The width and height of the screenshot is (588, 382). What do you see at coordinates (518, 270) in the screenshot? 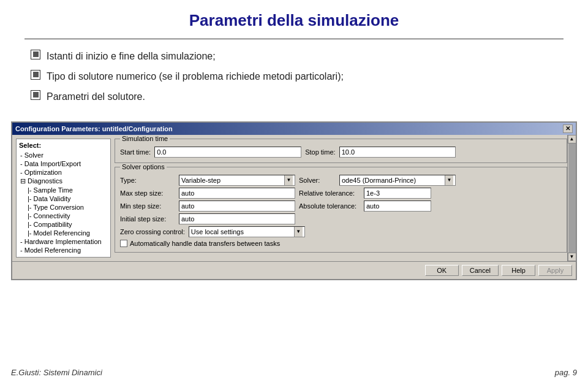
I see `help-button: Help` at bounding box center [518, 270].